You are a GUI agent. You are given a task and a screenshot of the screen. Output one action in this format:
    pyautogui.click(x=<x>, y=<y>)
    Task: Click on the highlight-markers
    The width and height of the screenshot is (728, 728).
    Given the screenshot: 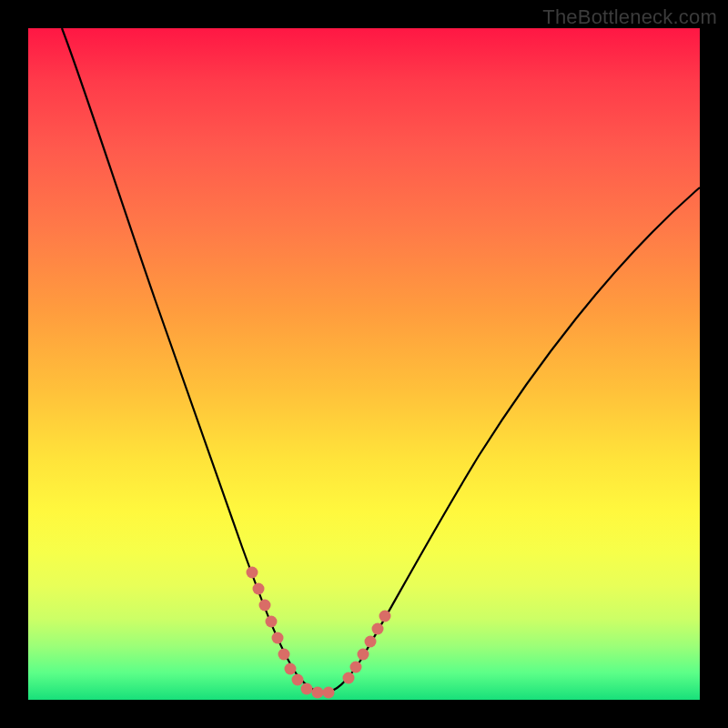 What is the action you would take?
    pyautogui.click(x=318, y=633)
    